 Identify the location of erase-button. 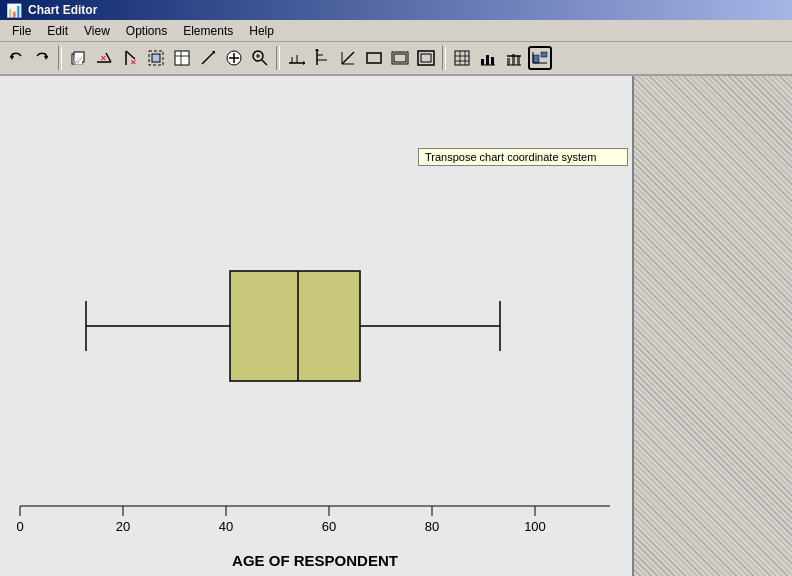
(234, 58).